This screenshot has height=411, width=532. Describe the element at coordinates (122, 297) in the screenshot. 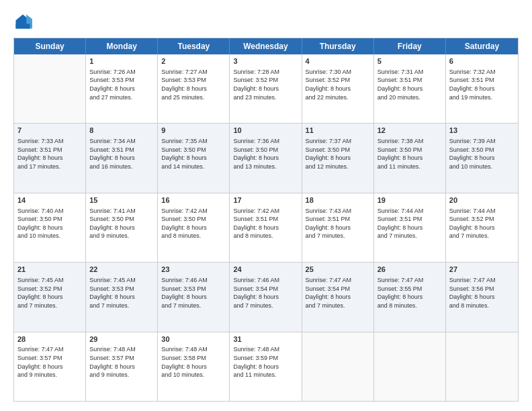

I see `calendar-cell: 22Sunrise: 7:45 AM Sunset: 3:53 PM Dayli…` at that location.